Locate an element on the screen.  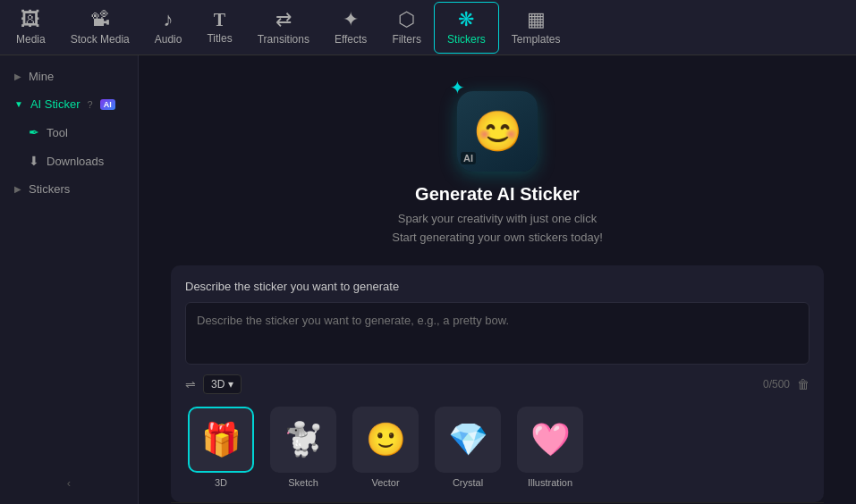
toolbar-titles: T Titles is located at coordinates (219, 28).